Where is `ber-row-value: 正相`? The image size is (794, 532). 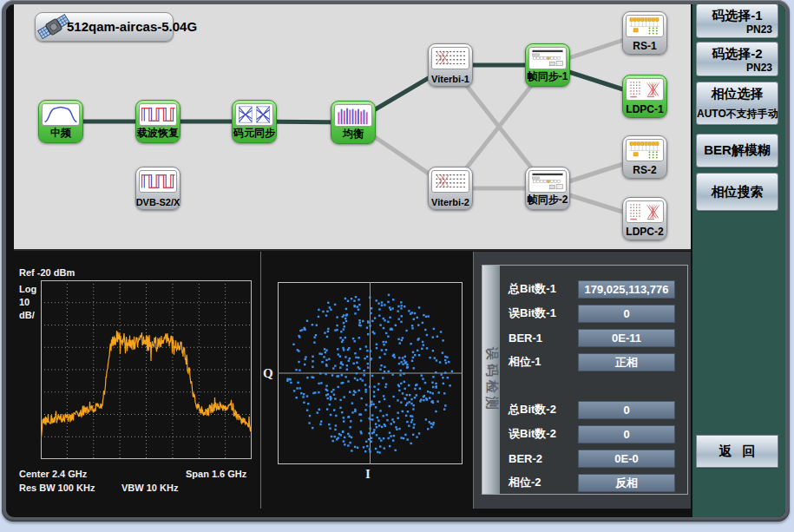
ber-row-value: 正相 is located at coordinates (627, 363).